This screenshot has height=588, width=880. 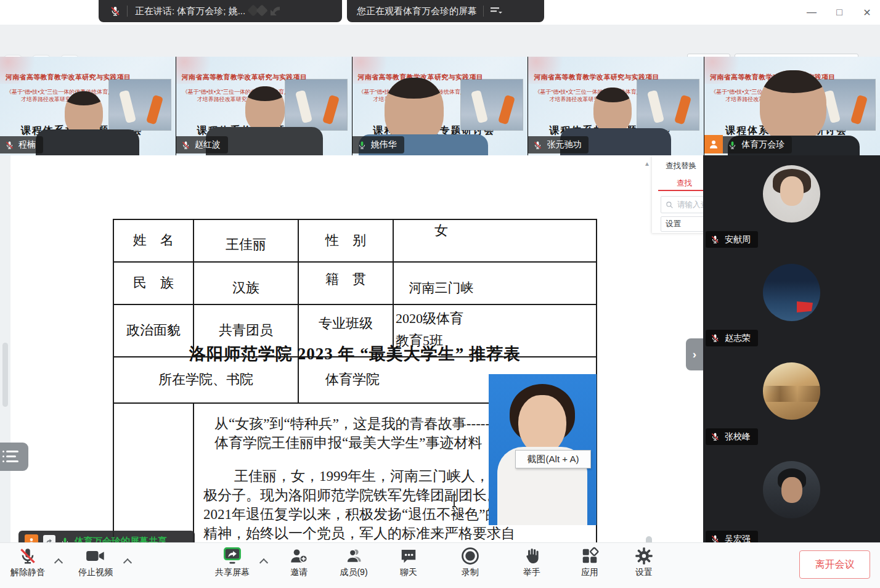 What do you see at coordinates (190, 11) in the screenshot?
I see `speaking-text: 正在讲话: 体育万会珍; 姚...` at bounding box center [190, 11].